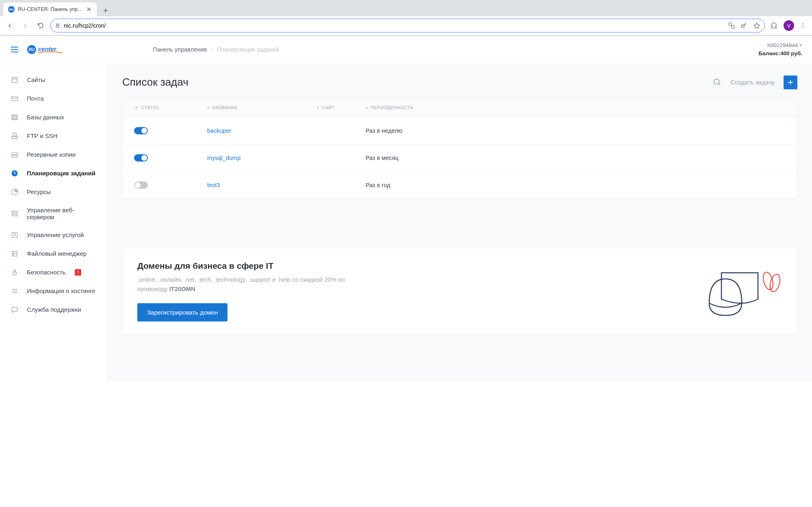 The image size is (812, 507). Describe the element at coordinates (460, 185) in the screenshot. I see `table-row: test3 Раз в год` at that location.